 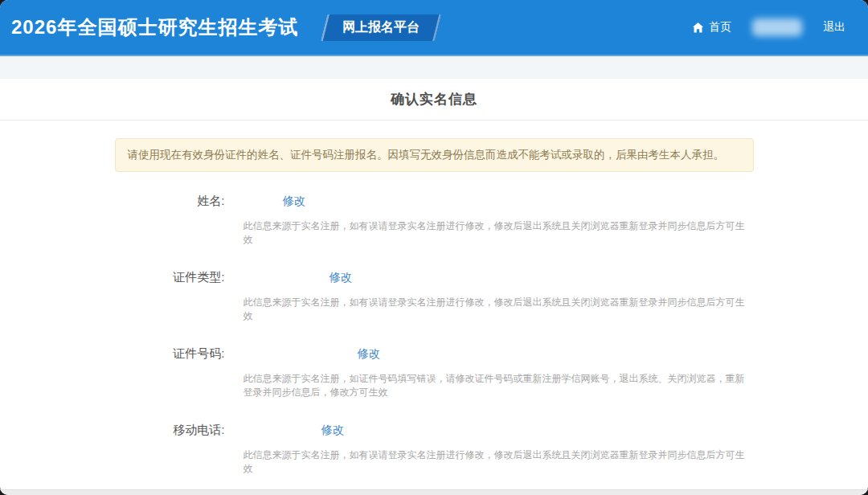 I want to click on field-row-id-number: 证件号码: 修改 此信息来源于实名注册，如证件号码填写错误，请修改证件号码或重新…, so click(x=434, y=372).